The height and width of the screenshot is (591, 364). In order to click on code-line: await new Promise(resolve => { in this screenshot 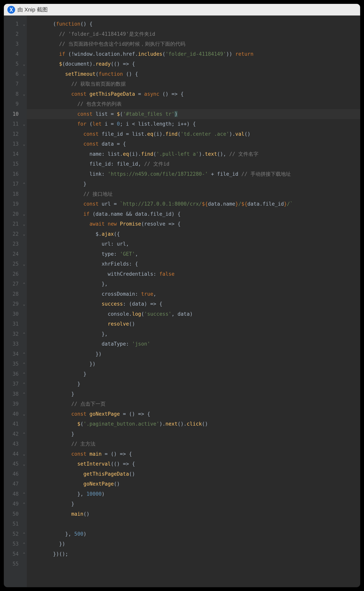, I will do `click(194, 224)`.